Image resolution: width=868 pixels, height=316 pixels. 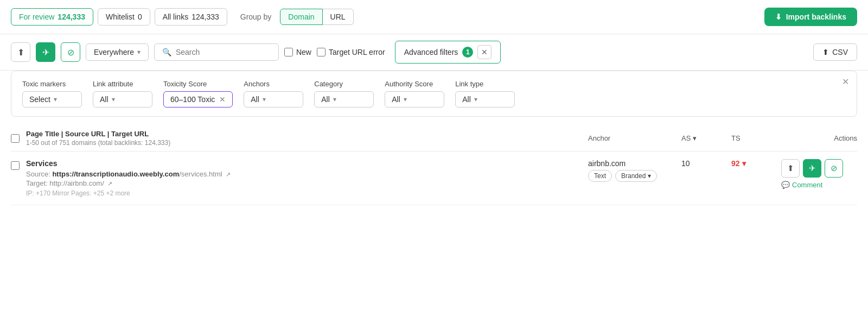 What do you see at coordinates (301, 17) in the screenshot?
I see `group-by-domain: Domain` at bounding box center [301, 17].